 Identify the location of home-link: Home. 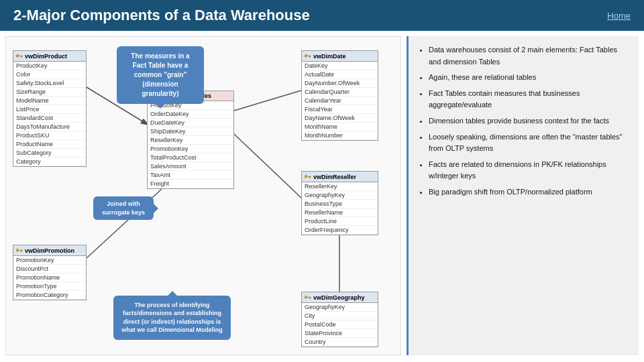
(619, 16).